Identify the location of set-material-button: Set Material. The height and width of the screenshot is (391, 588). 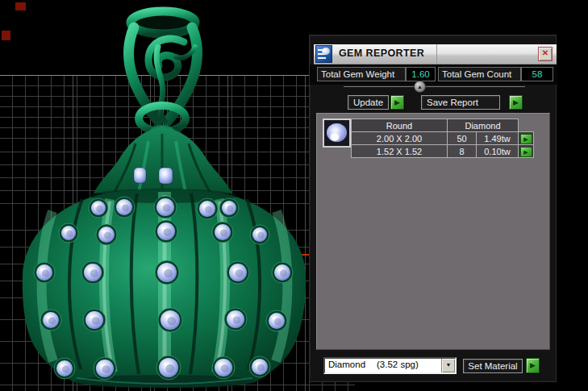
(493, 366).